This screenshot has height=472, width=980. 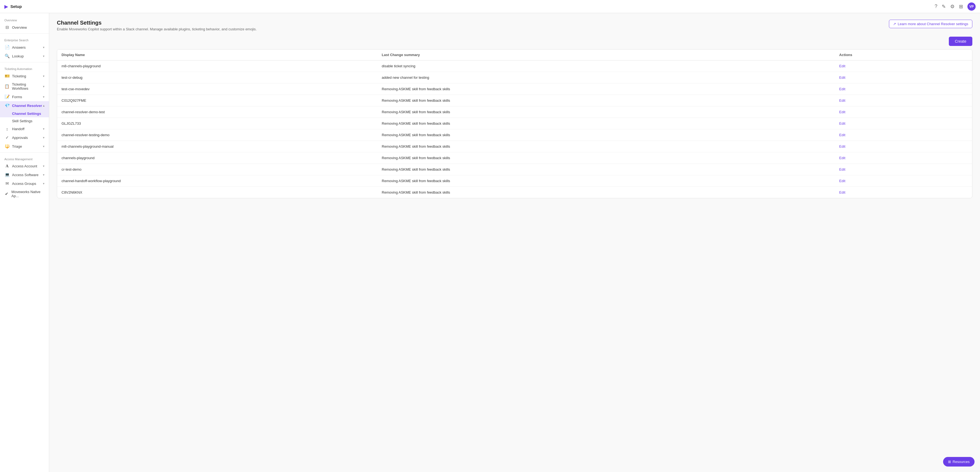 What do you see at coordinates (17, 97) in the screenshot?
I see `sidebar-item-forms-label: Forms` at bounding box center [17, 97].